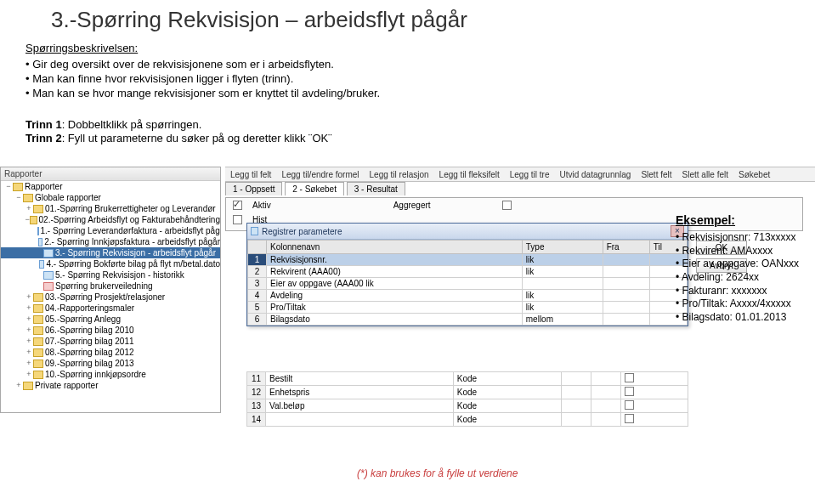  Describe the element at coordinates (110, 352) in the screenshot. I see `tree-folder-08: +08.-Spørring bilag 2012` at that location.